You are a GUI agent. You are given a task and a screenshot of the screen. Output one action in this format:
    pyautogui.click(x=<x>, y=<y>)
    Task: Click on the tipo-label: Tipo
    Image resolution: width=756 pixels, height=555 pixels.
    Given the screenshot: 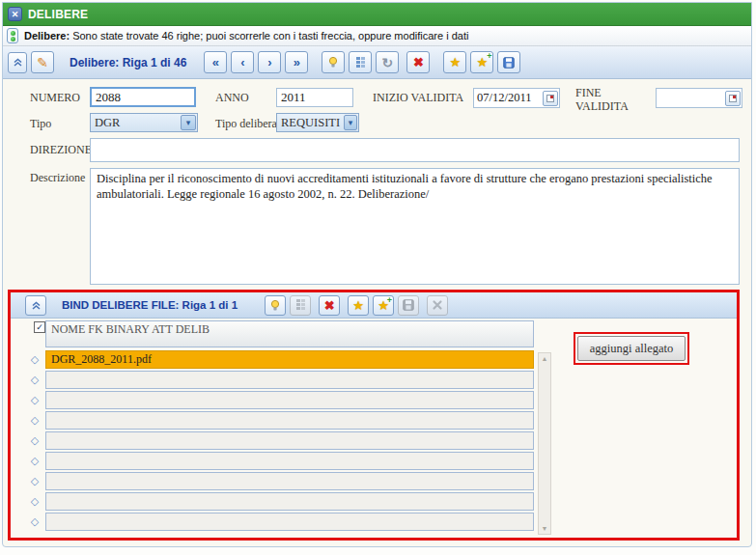 What is the action you would take?
    pyautogui.click(x=41, y=124)
    